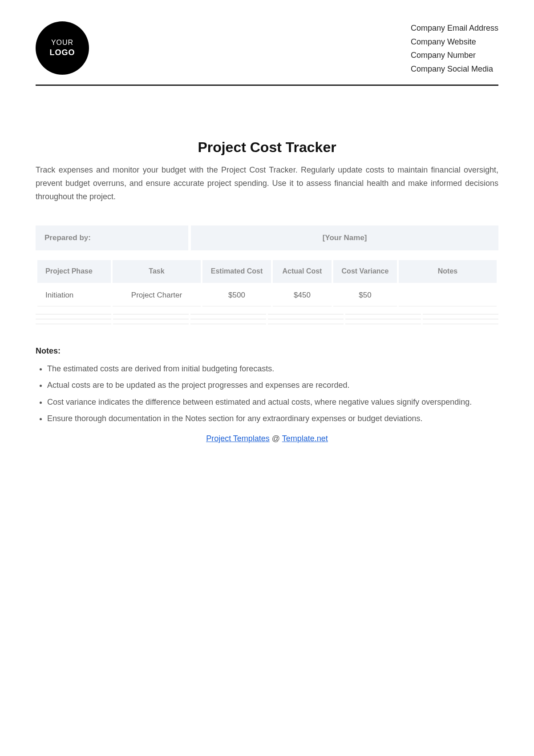  What do you see at coordinates (455, 42) in the screenshot?
I see `company-website: Company Website` at bounding box center [455, 42].